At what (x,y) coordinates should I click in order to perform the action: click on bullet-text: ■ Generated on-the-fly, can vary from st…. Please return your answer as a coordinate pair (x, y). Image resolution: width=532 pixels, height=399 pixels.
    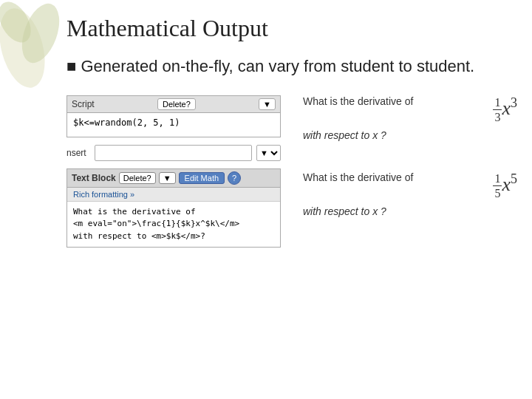
    Looking at the image, I should click on (292, 66).